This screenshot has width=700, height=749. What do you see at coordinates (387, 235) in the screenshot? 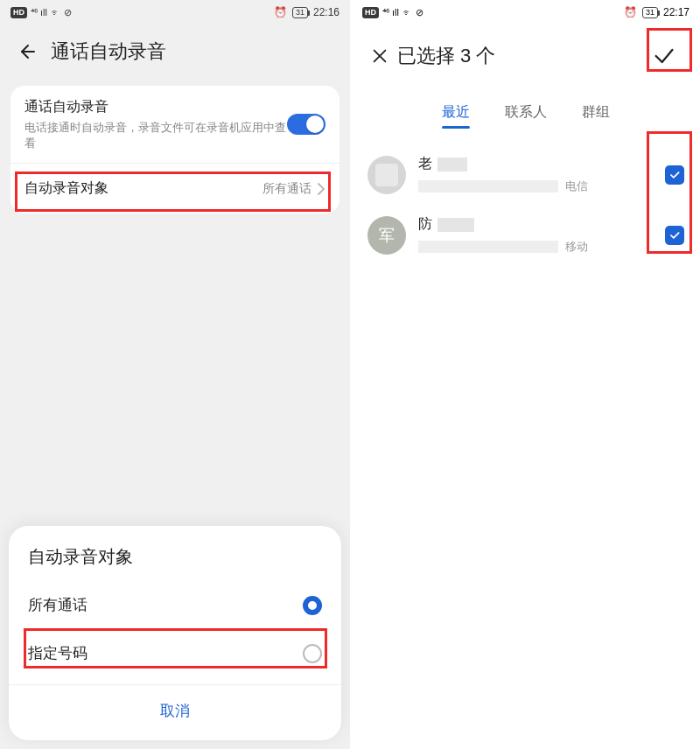
I see `avatar-text: 军` at bounding box center [387, 235].